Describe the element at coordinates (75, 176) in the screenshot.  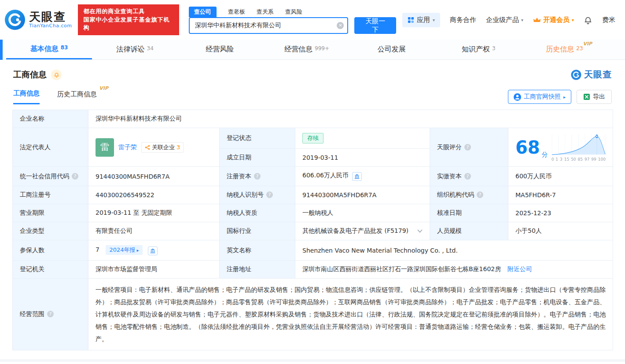
I see `uscc-help-icon: ?` at that location.